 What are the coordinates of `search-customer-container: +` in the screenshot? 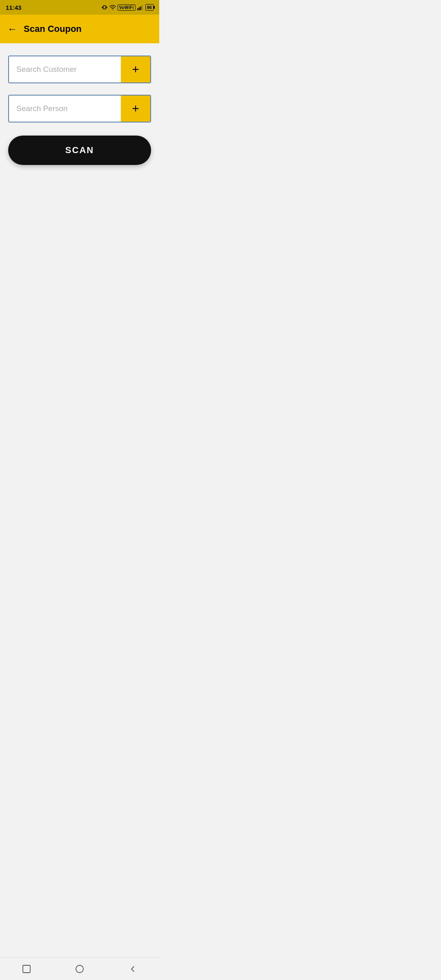 It's located at (80, 69).